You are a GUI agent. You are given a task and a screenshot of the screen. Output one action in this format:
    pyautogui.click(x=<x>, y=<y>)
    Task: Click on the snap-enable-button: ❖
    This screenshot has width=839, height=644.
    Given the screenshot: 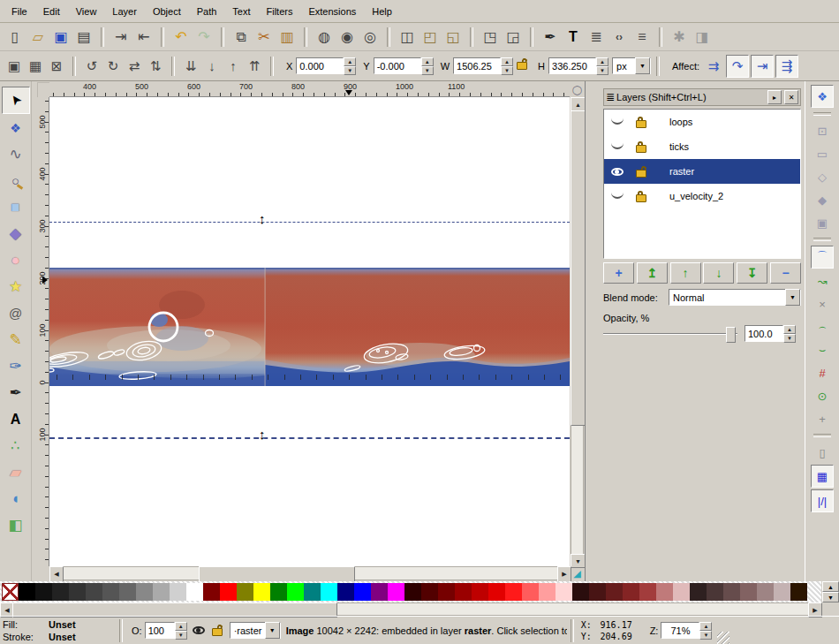 What is the action you would take?
    pyautogui.click(x=822, y=96)
    